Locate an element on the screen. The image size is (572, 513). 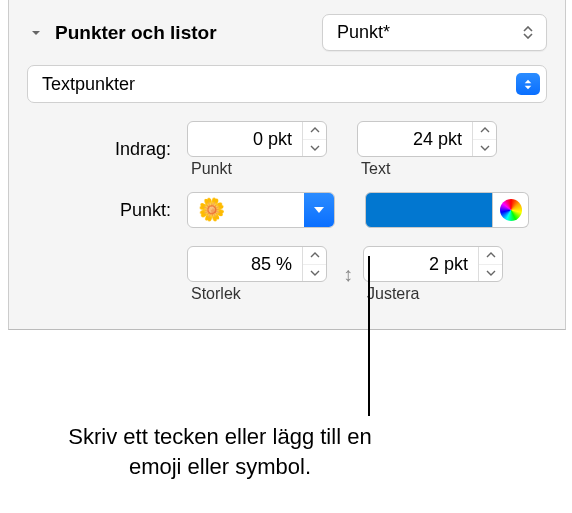
text-indent-stepper: 24 pkt is located at coordinates (427, 139).